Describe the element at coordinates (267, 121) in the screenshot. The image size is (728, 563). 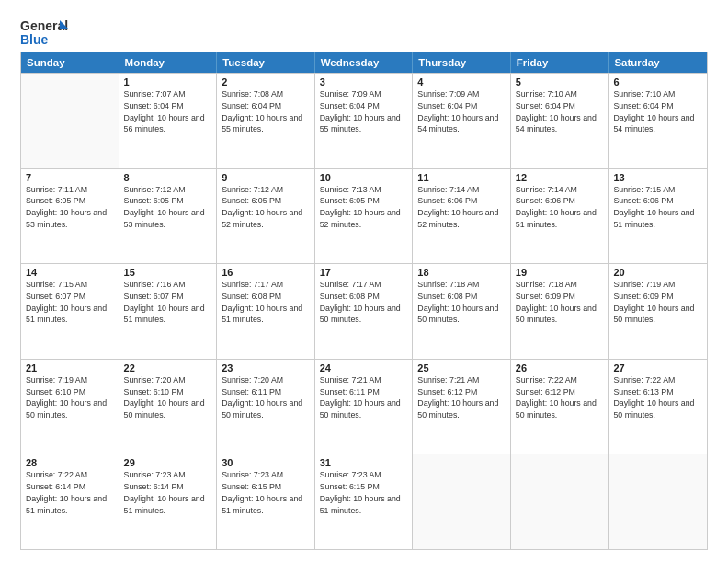
I see `calendar-cell: 2Sunrise: 7:08 AM Sunset: 6:04 PM Daylig…` at that location.